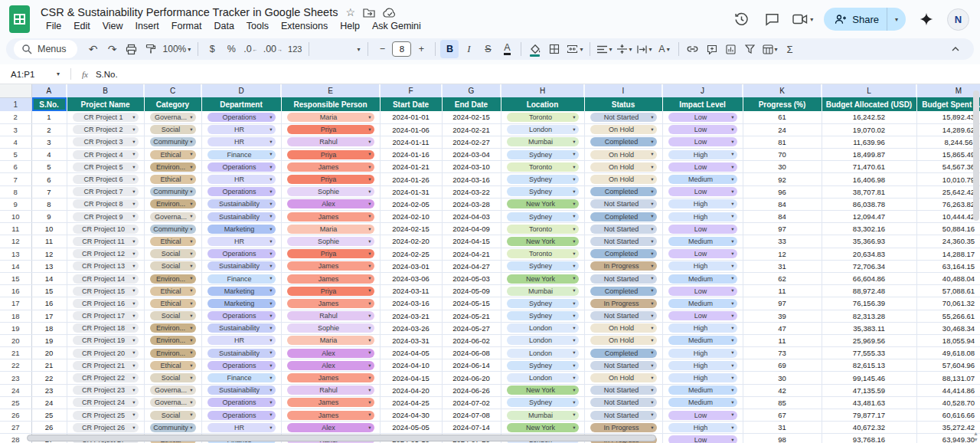  What do you see at coordinates (782, 304) in the screenshot?
I see `cell-progress: 97` at bounding box center [782, 304].